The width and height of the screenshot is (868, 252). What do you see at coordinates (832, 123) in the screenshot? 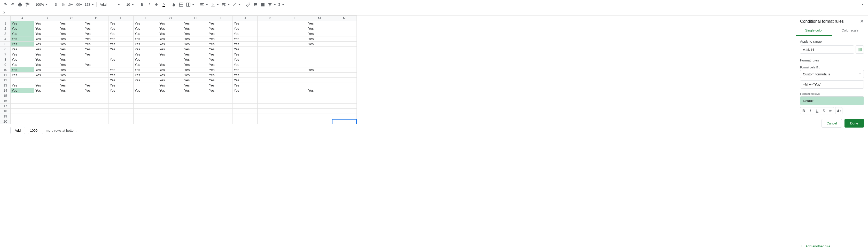
I see `cancel-button: Cancel` at bounding box center [832, 123].